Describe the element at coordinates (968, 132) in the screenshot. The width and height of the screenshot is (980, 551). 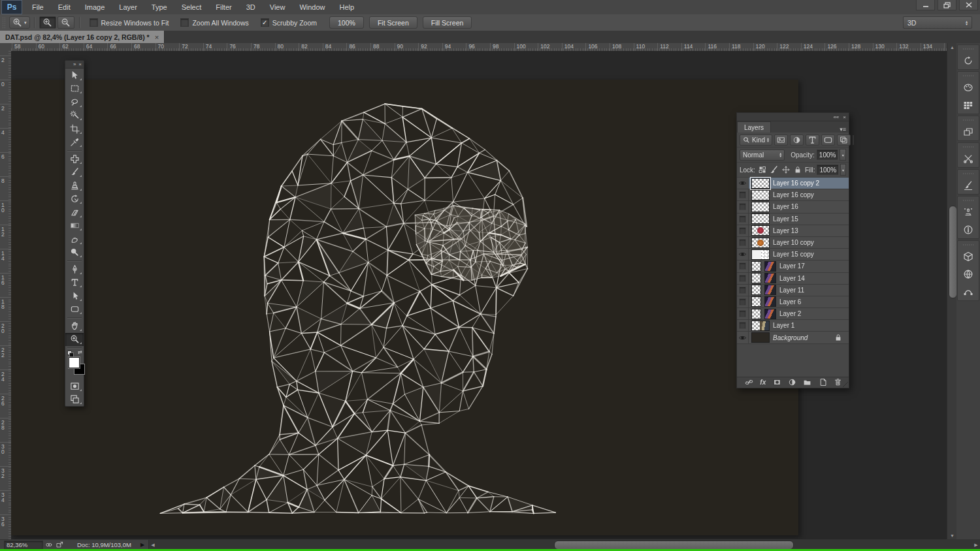
I see `dock-icon-layer-comps` at that location.